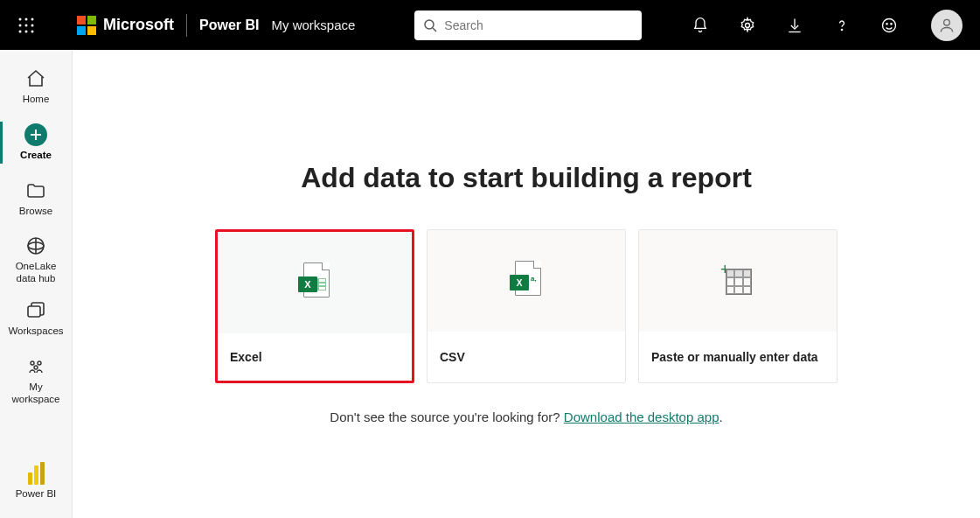 The height and width of the screenshot is (518, 980). What do you see at coordinates (734, 357) in the screenshot?
I see `card-label: Paste or manually enter data` at bounding box center [734, 357].